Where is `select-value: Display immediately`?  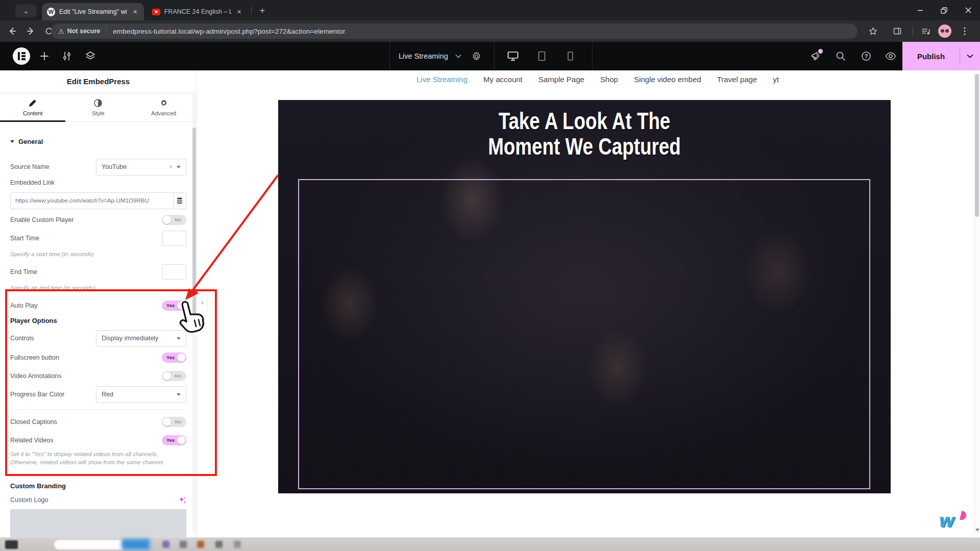
select-value: Display immediately is located at coordinates (139, 338).